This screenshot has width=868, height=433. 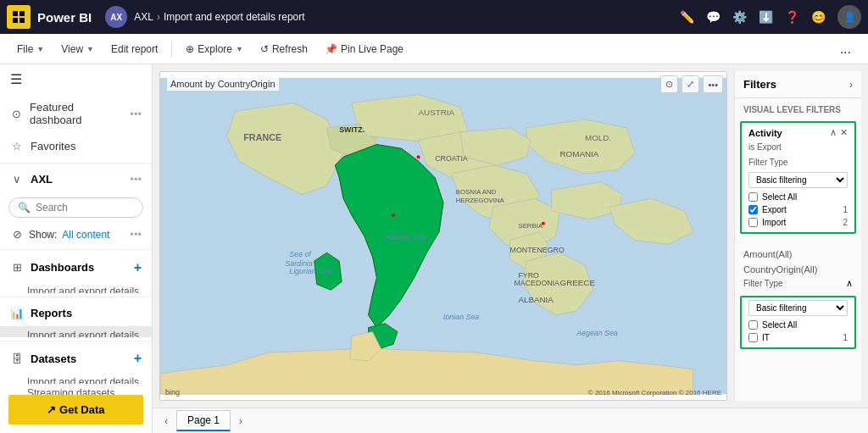 I want to click on activity-export-checkbox, so click(x=753, y=210).